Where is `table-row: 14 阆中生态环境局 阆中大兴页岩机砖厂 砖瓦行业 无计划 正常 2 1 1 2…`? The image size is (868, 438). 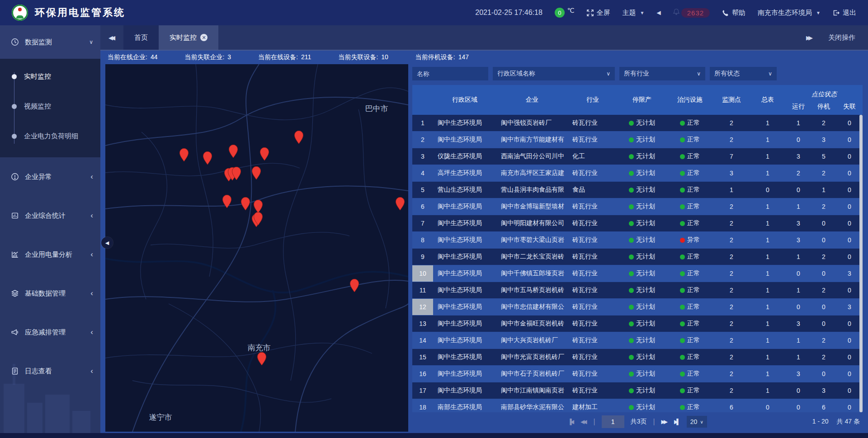
table-row: 14 阆中生态环境局 阆中大兴页岩机砖厂 砖瓦行业 无计划 正常 2 1 1 2… is located at coordinates (637, 341).